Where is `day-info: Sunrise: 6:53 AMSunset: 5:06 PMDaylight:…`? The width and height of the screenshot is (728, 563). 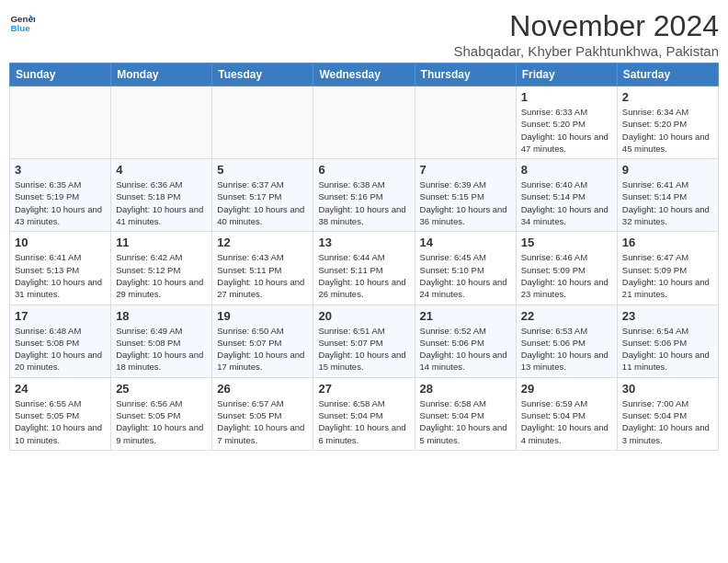
day-info: Sunrise: 6:53 AMSunset: 5:06 PMDaylight:… is located at coordinates (566, 350).